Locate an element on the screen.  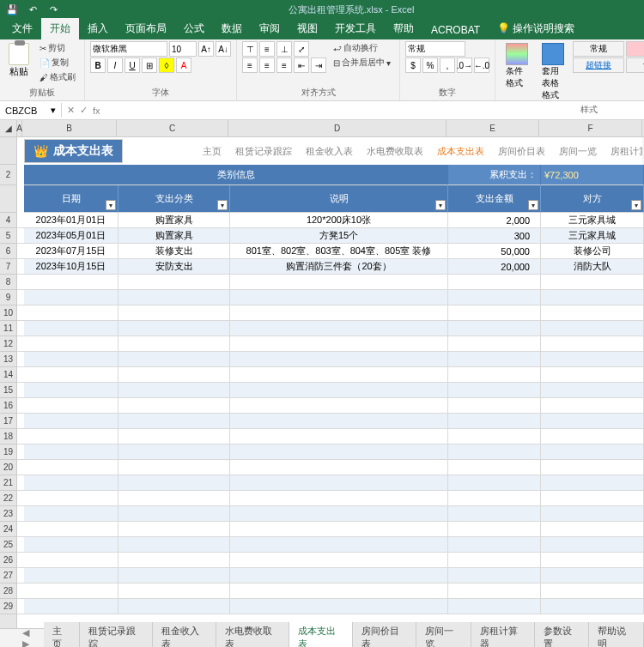
conditional-format-button: 条件格式 is located at coordinates (517, 66).